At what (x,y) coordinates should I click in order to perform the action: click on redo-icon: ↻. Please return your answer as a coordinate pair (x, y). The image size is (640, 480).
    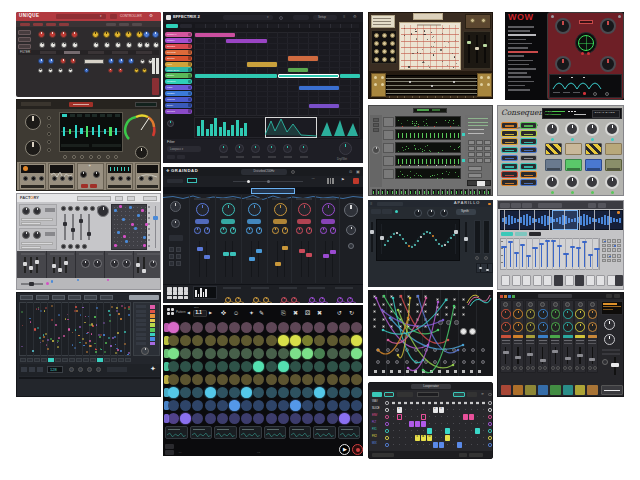
    Looking at the image, I should click on (352, 313).